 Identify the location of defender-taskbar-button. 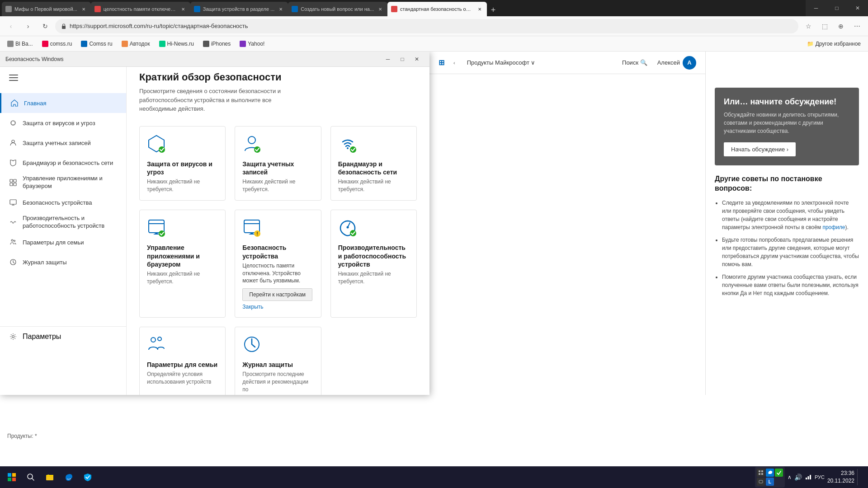
(88, 477).